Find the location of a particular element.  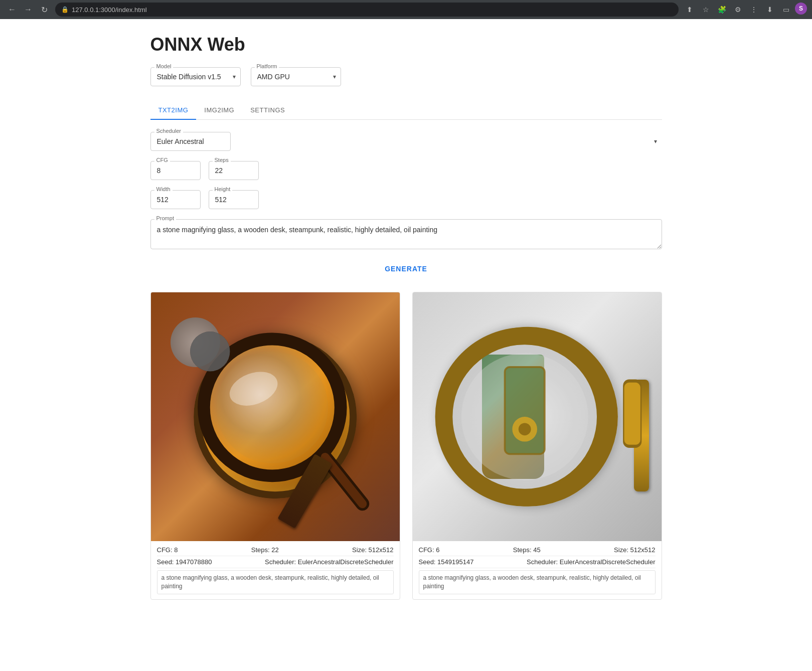

result2-size: Size: 512x512 is located at coordinates (634, 550).